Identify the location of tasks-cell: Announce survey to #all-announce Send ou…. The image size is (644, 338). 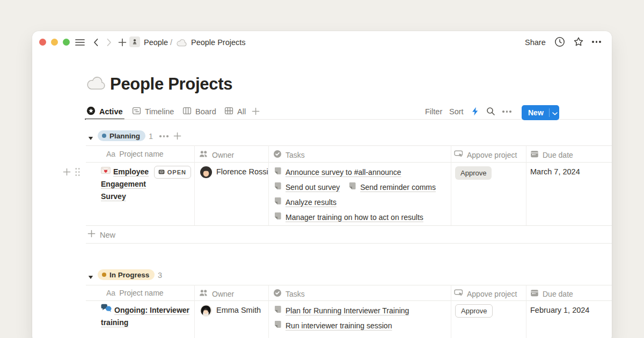
(361, 197).